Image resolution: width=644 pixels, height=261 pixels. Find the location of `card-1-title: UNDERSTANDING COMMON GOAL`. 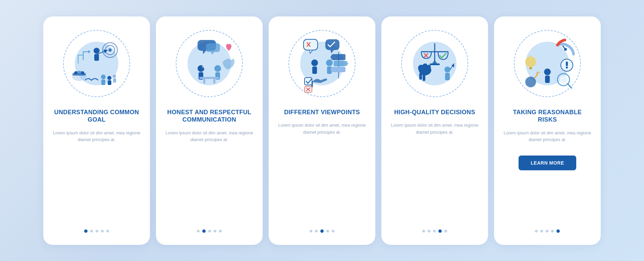

card-1-title: UNDERSTANDING COMMON GOAL is located at coordinates (97, 116).